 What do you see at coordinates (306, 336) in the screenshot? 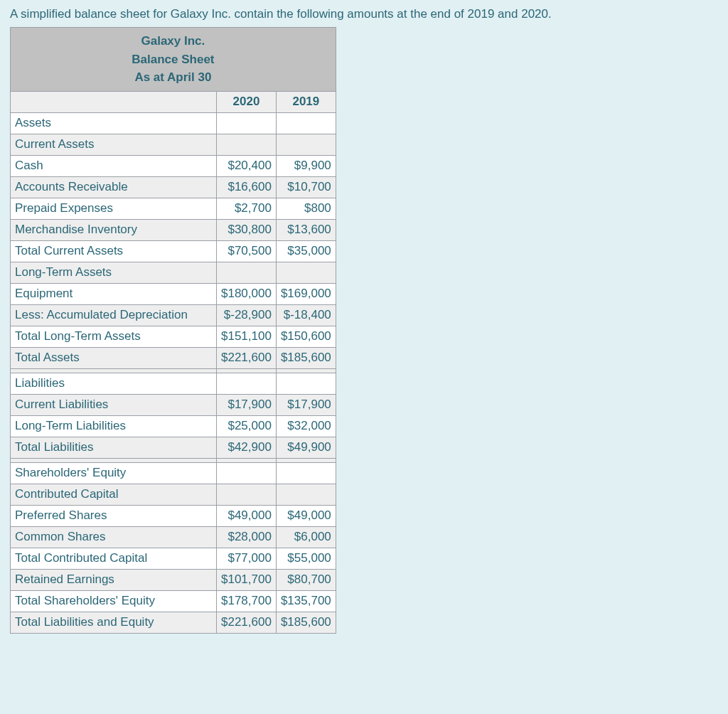
I see `row-val-y2: $150,600` at bounding box center [306, 336].